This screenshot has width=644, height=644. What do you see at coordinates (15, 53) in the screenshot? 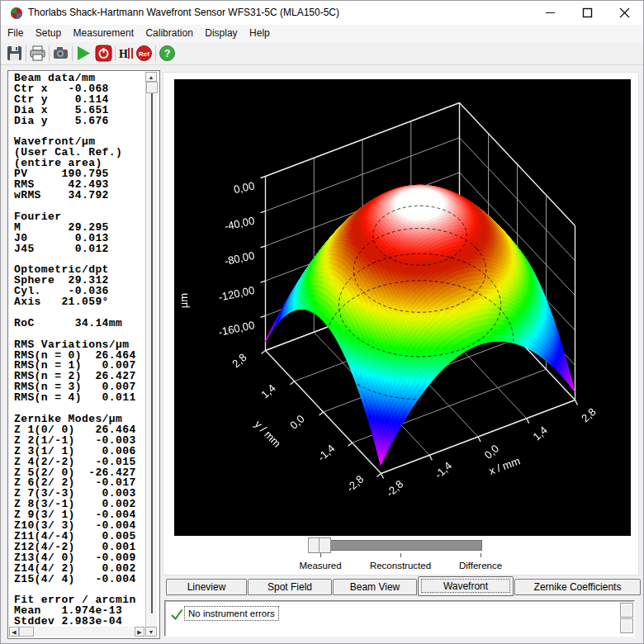
I see `save-icon` at bounding box center [15, 53].